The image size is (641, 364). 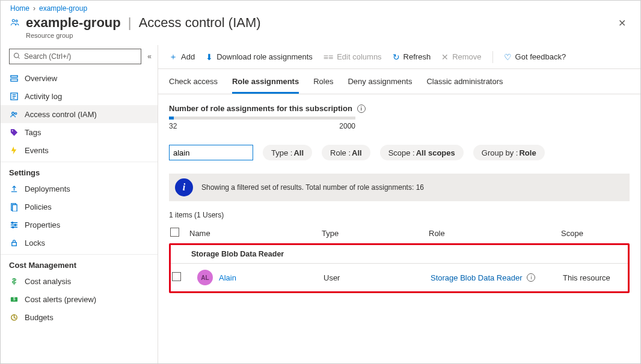 What do you see at coordinates (79, 96) in the screenshot?
I see `sidebar-item-activity-log: Activity log` at bounding box center [79, 96].